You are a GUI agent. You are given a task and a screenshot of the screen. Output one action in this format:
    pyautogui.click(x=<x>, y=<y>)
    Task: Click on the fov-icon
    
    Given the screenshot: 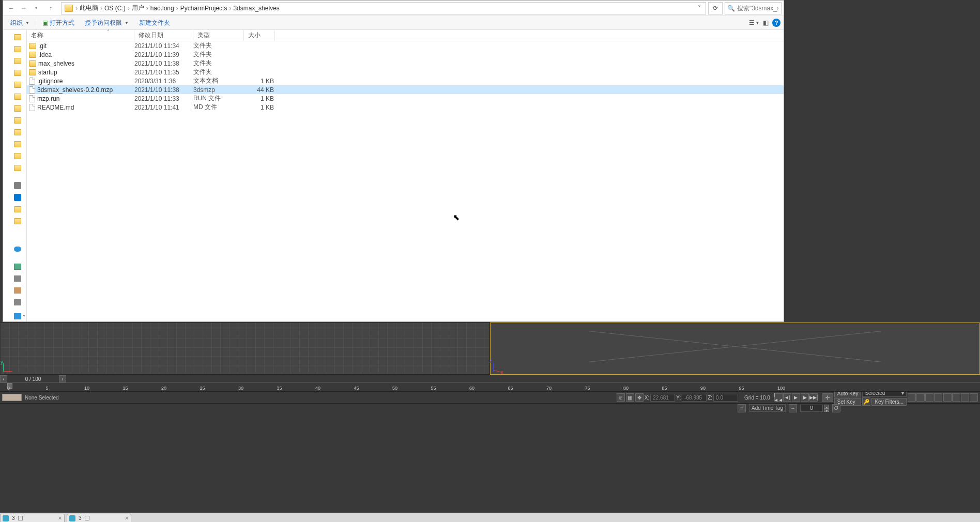 What is the action you would take?
    pyautogui.click(x=947, y=397)
    